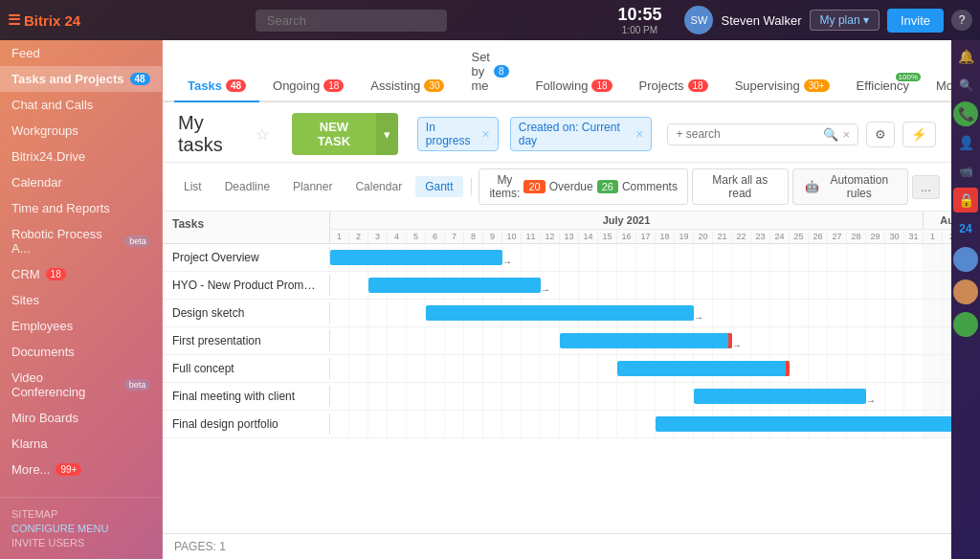 Image resolution: width=980 pixels, height=559 pixels. I want to click on view-calendar-button: Calendar, so click(379, 187).